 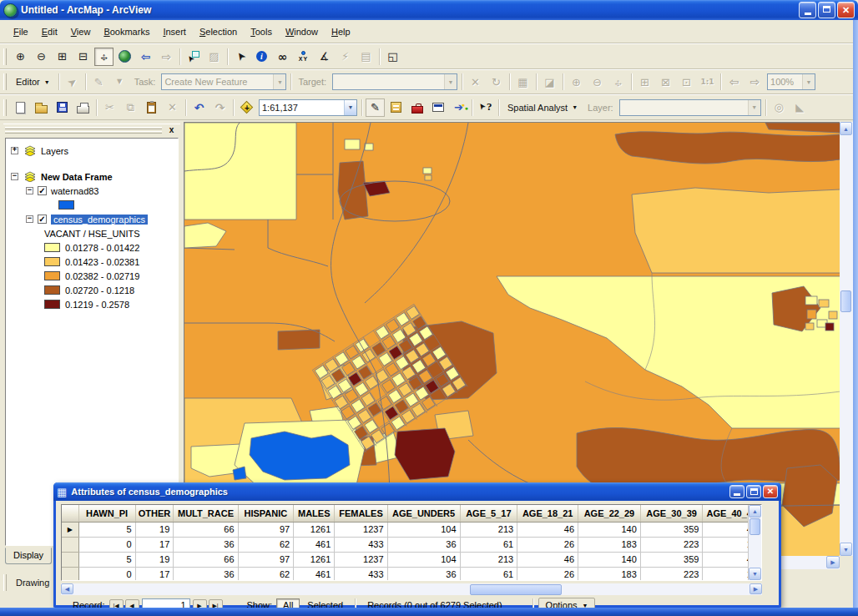 What do you see at coordinates (324, 57) in the screenshot?
I see `measure-button: ∡` at bounding box center [324, 57].